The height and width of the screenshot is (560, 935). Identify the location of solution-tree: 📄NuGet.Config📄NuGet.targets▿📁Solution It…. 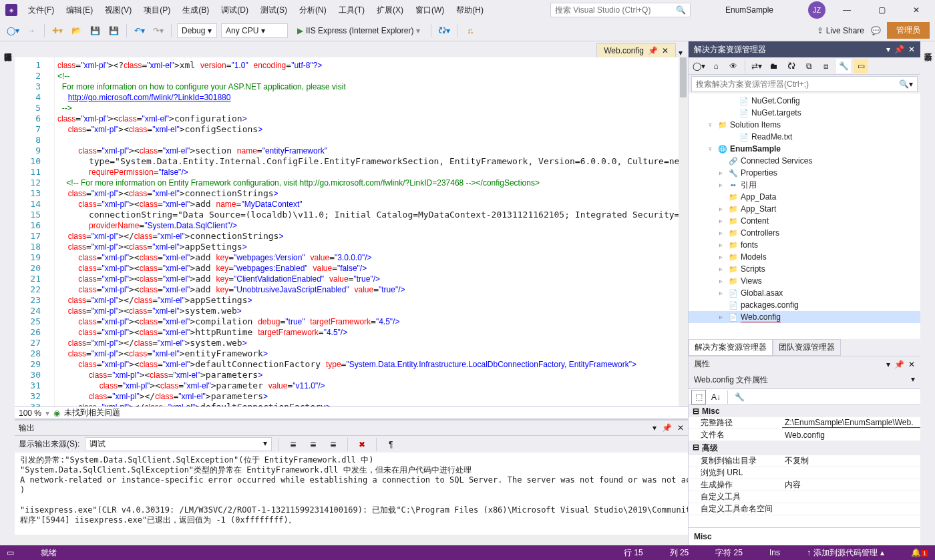
(804, 216).